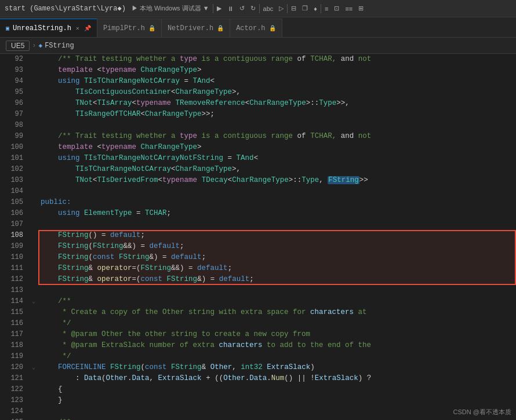 The height and width of the screenshot is (420, 516). What do you see at coordinates (277, 93) in the screenshot?
I see `code-line-95: TIsContiguousContainer<CharRangeType>,` at bounding box center [277, 93].